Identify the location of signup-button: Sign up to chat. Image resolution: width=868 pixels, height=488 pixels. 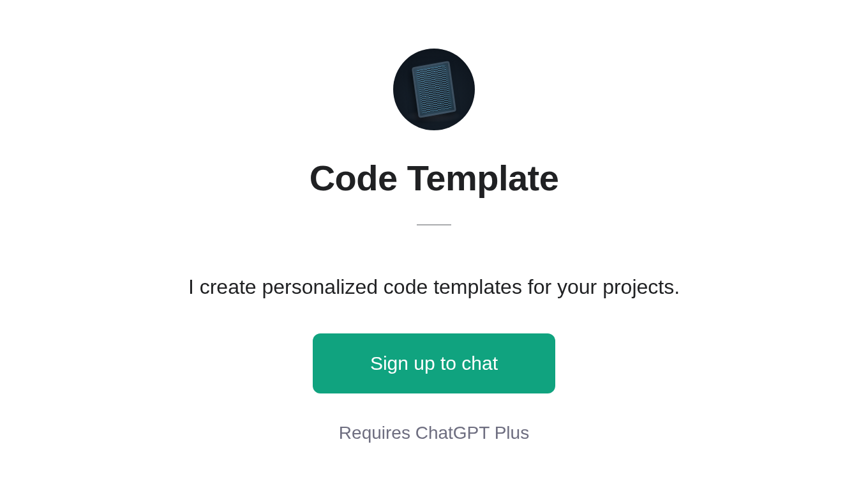
(434, 363).